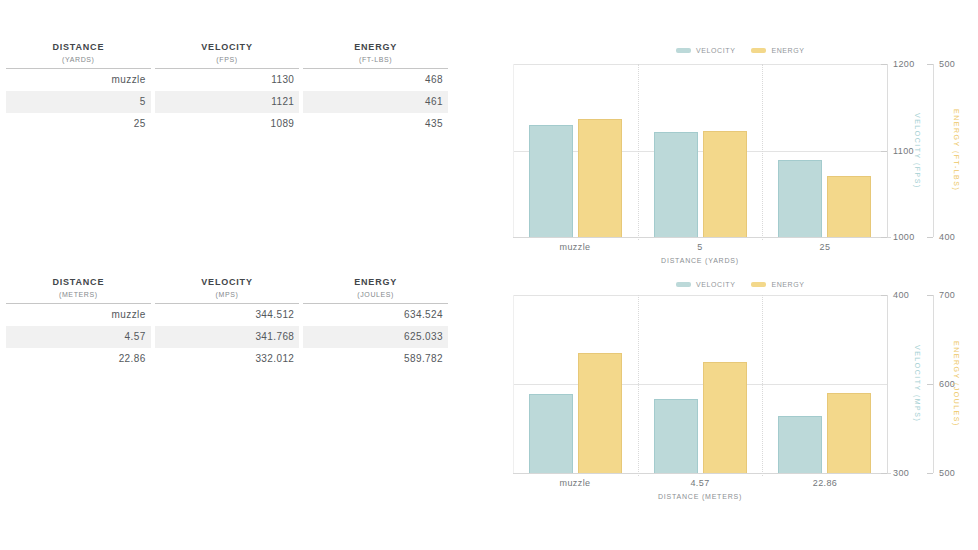 This screenshot has width=978, height=550. Describe the element at coordinates (228, 60) in the screenshot. I see `column-unit: (FPS)` at that location.